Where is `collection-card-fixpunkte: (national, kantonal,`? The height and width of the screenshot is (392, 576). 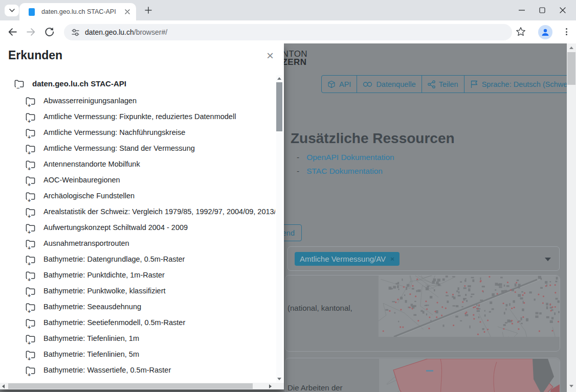 collection-card-fixpunkte: (national, kantonal, is located at coordinates (423, 313).